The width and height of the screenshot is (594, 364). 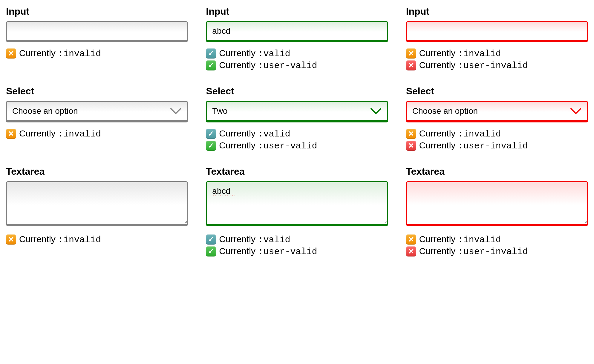 I want to click on select-field: Two, so click(x=297, y=112).